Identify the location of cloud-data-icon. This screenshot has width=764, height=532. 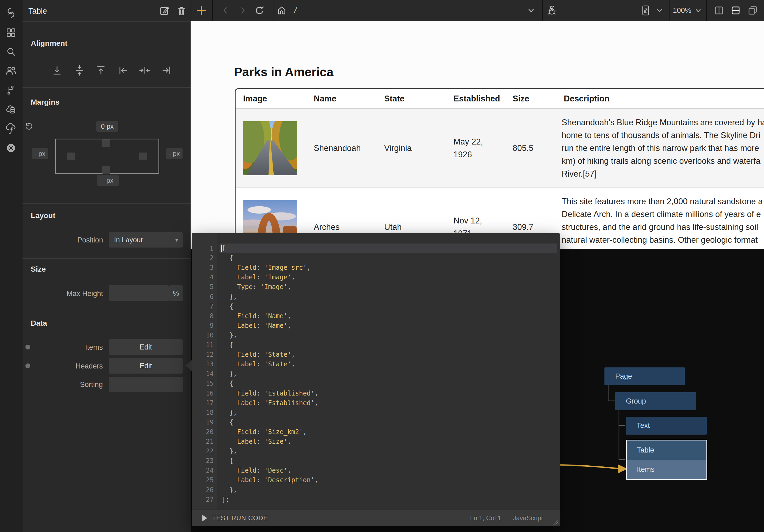
(11, 110).